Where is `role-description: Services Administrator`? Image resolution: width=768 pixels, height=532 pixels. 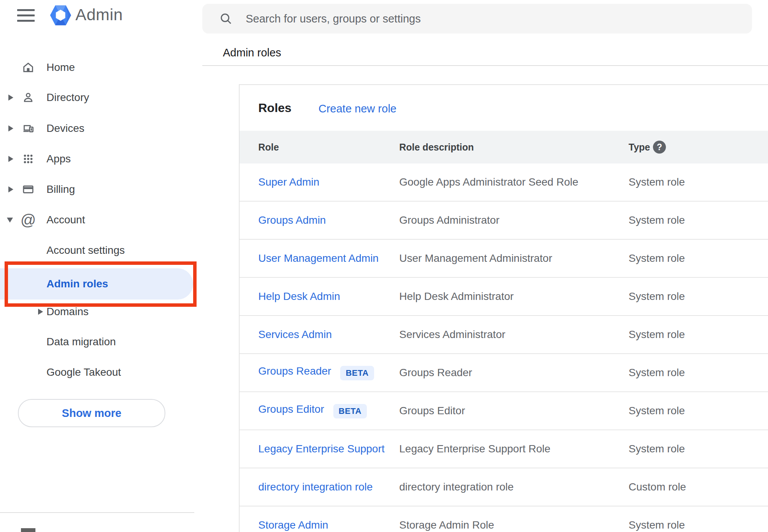
role-description: Services Administrator is located at coordinates (453, 335).